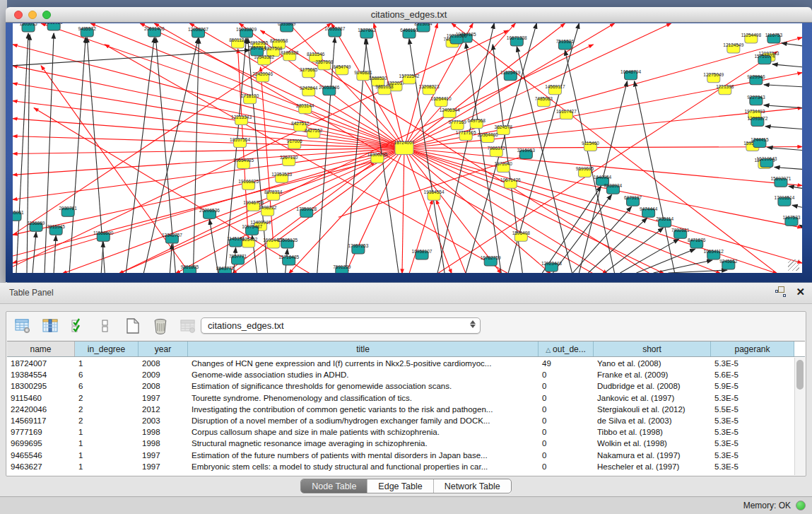 This screenshot has height=514, width=812. I want to click on table-row: 2242004622012Investigating the contribut…, so click(401, 409).